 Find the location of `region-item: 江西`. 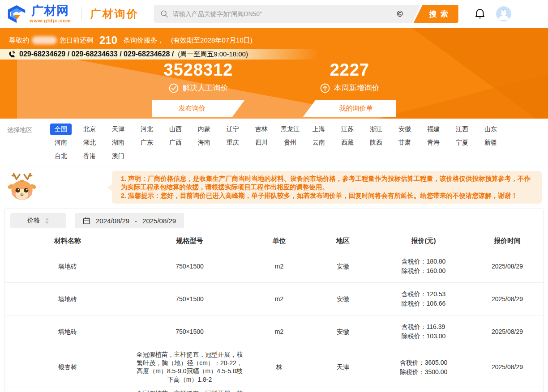

region-item: 江西 is located at coordinates (462, 129).